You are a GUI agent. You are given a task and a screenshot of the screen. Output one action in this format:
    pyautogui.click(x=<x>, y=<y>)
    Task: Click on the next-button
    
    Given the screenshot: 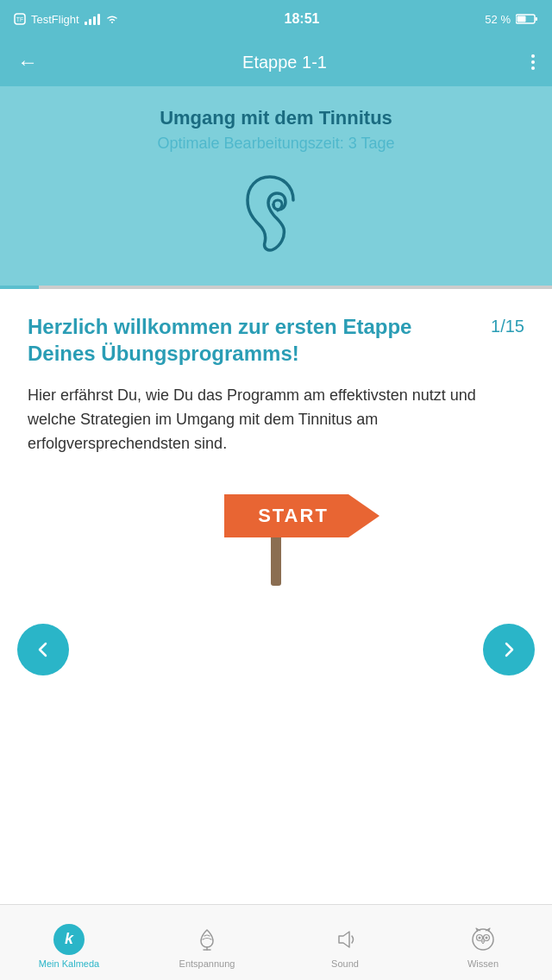 What is the action you would take?
    pyautogui.click(x=509, y=650)
    